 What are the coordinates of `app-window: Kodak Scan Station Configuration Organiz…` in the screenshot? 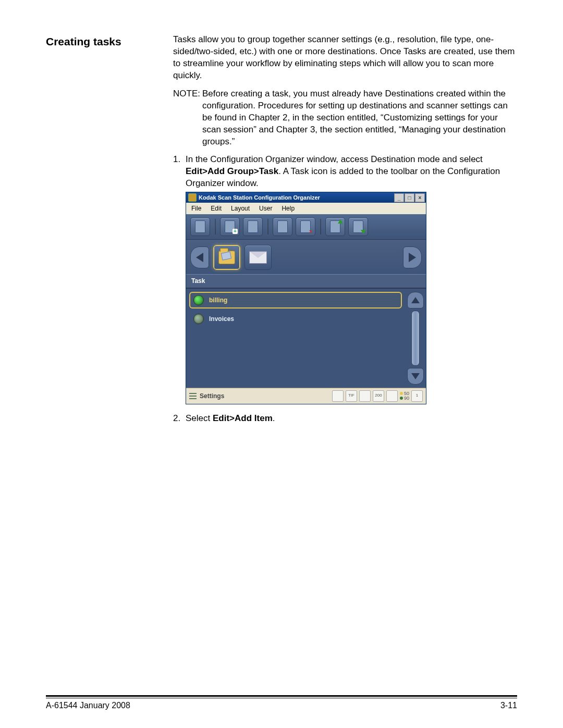 It's located at (306, 298).